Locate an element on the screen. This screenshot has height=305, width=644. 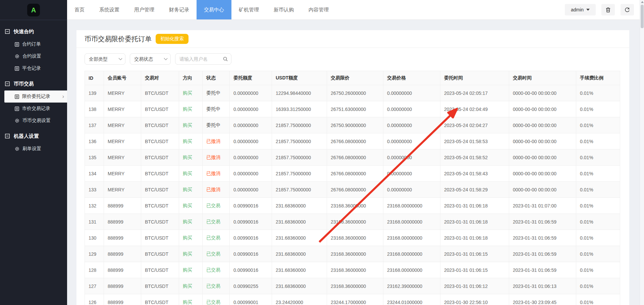
trash-button is located at coordinates (608, 10).